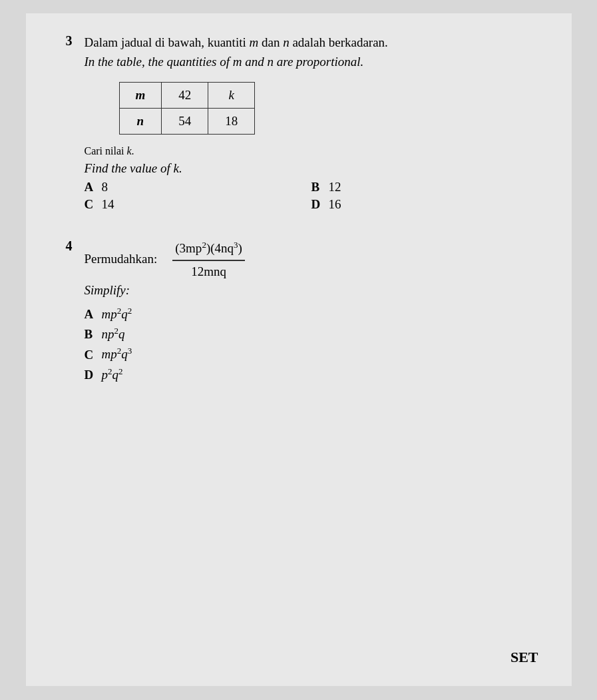 The width and height of the screenshot is (597, 700). What do you see at coordinates (232, 121) in the screenshot?
I see `table-cell-18: 18` at bounding box center [232, 121].